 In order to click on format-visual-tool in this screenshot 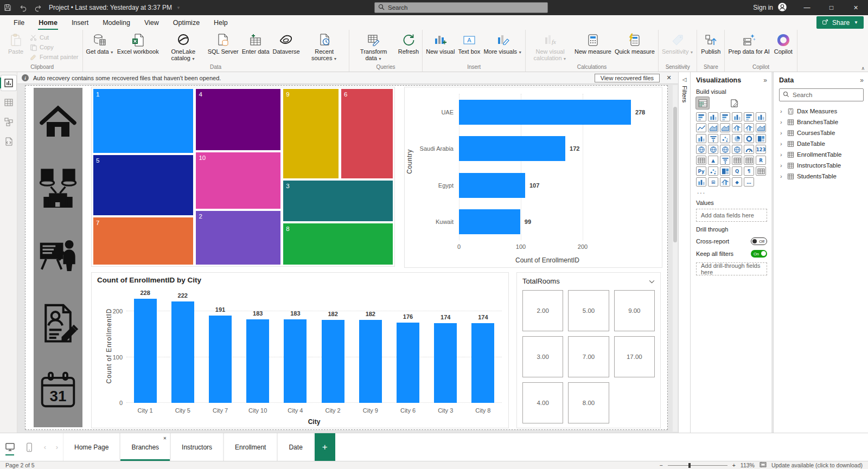, I will do `click(734, 103)`.